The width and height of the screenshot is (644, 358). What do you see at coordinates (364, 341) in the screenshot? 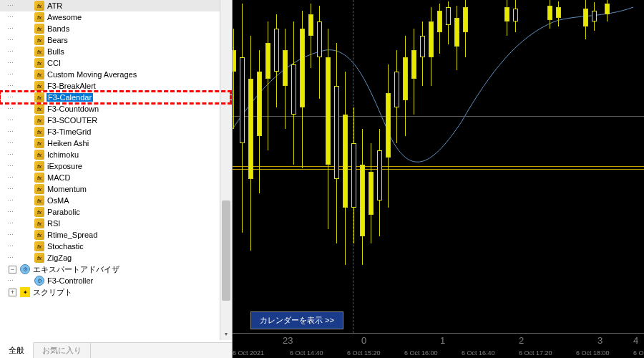
I see `hour-tick: 0` at bounding box center [364, 341].